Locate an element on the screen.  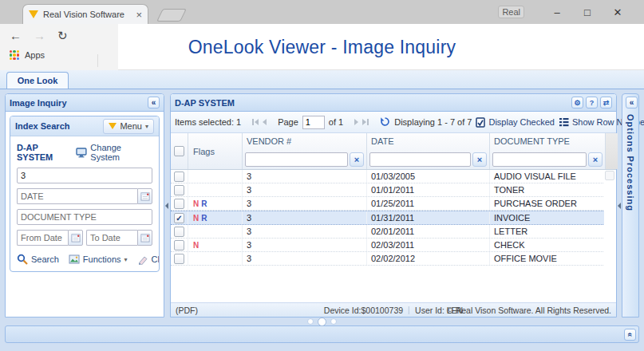
column-label-doctype: DOCUMENT TYPE is located at coordinates (547, 141).